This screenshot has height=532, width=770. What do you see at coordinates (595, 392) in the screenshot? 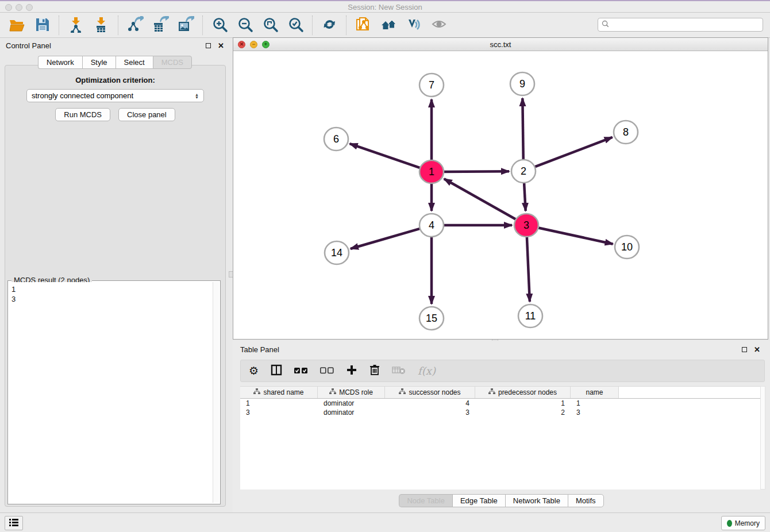
I see `column-header-name: name` at bounding box center [595, 392].